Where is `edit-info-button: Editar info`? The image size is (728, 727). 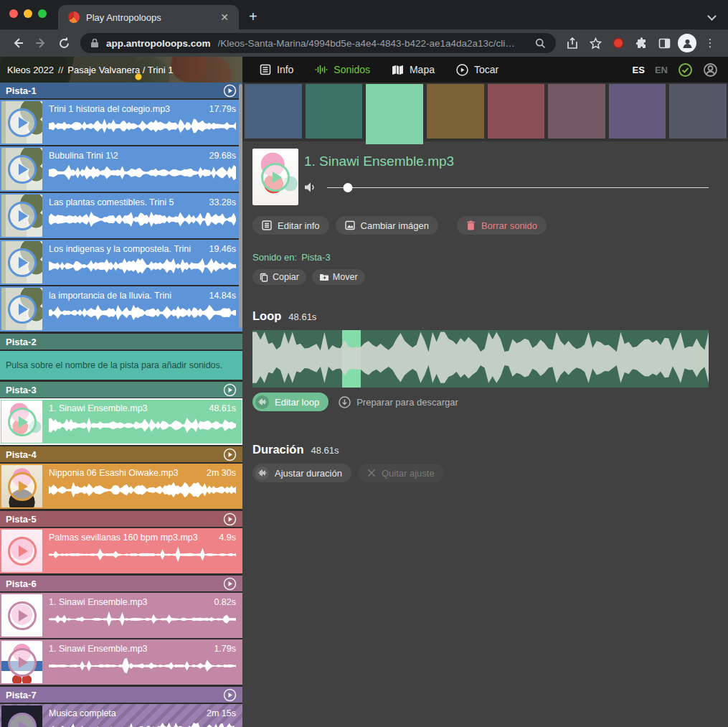
edit-info-button: Editar info is located at coordinates (291, 225).